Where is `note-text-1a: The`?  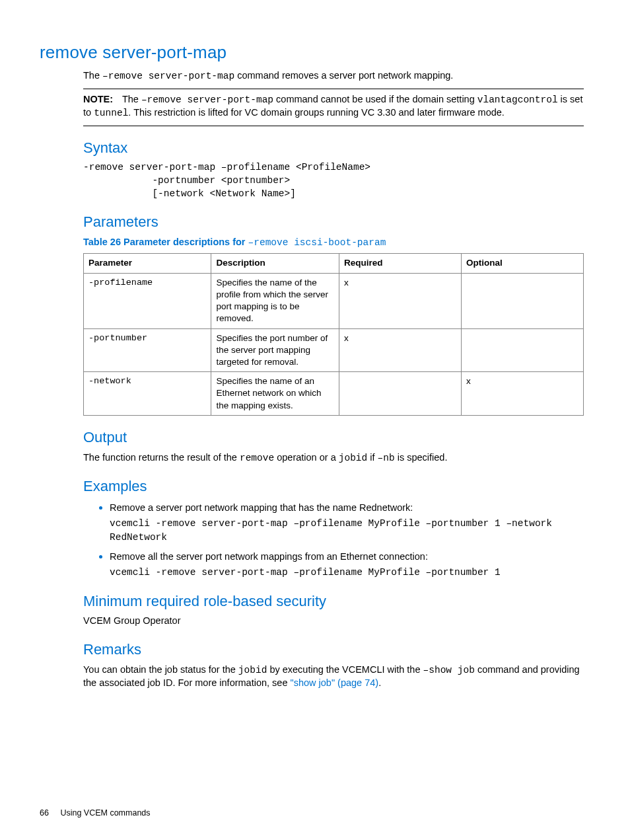
note-text-1a: The is located at coordinates (132, 99).